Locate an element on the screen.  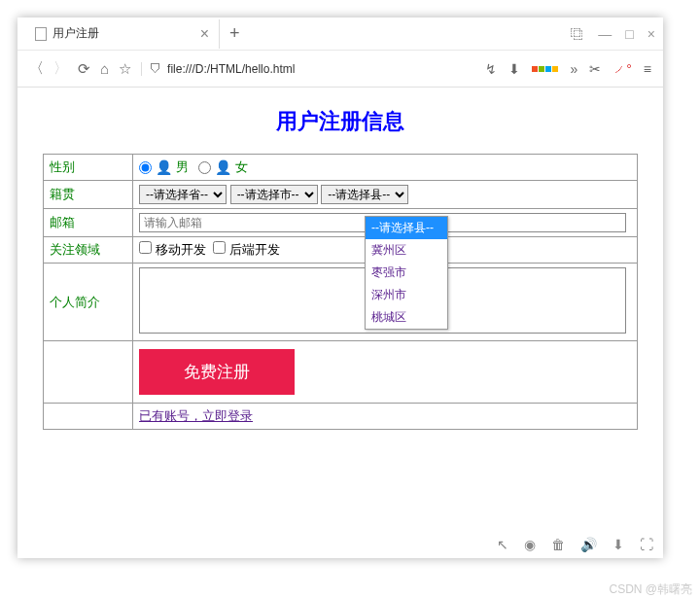
dropdown-option-4: 桃城区 is located at coordinates (406, 317).